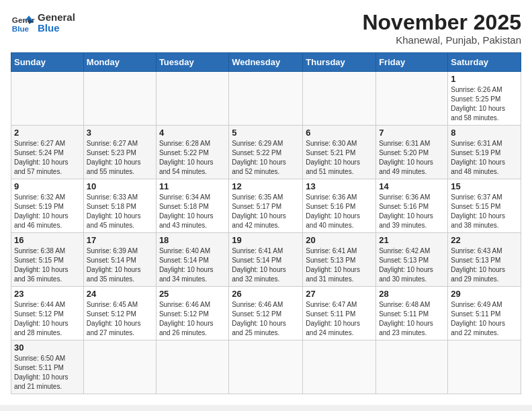 The height and width of the screenshot is (411, 532). I want to click on day-info: Sunrise: 6:33 AM Sunset: 5:18 PM Dayligh…, so click(120, 212).